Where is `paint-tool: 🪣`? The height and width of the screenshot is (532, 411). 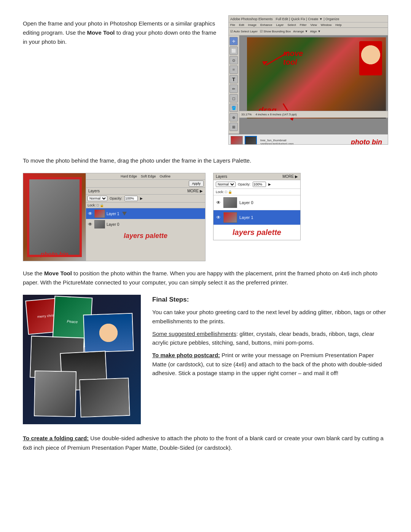 paint-tool: 🪣 is located at coordinates (234, 108).